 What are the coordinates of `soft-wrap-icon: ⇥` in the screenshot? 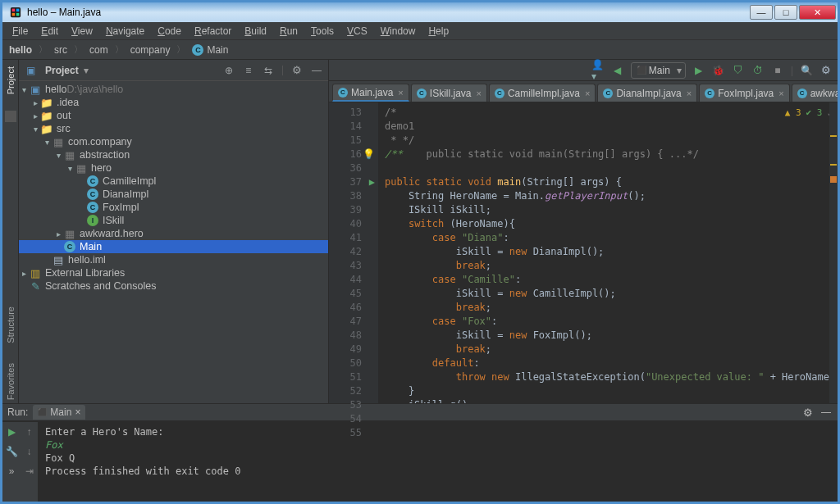 It's located at (30, 471).